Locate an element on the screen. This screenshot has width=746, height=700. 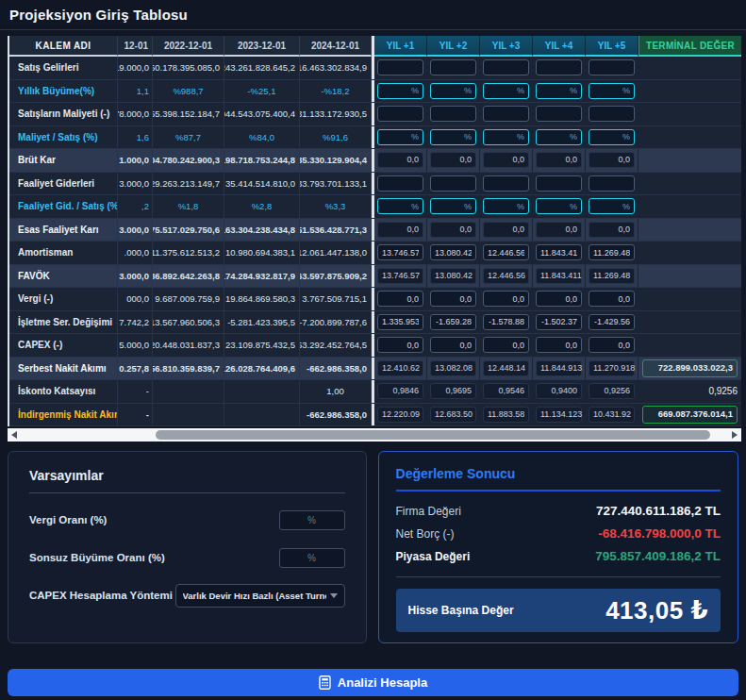
title-divider is located at coordinates (373, 30).